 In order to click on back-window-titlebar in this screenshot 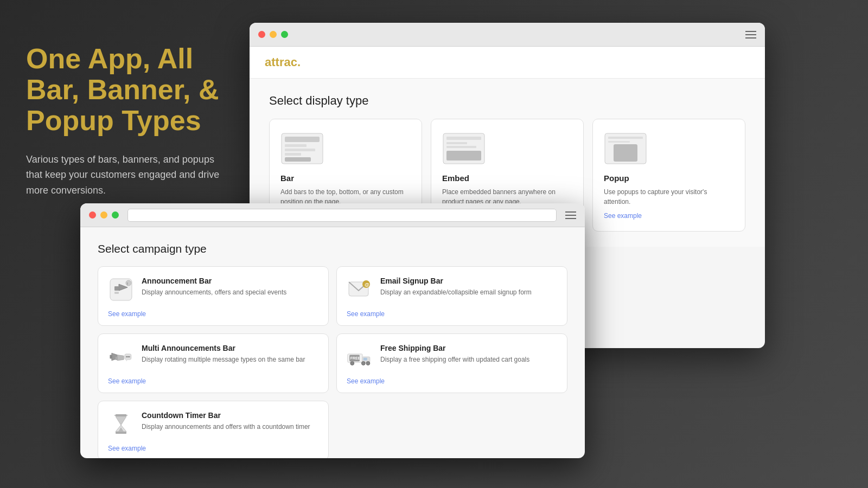, I will do `click(507, 35)`.